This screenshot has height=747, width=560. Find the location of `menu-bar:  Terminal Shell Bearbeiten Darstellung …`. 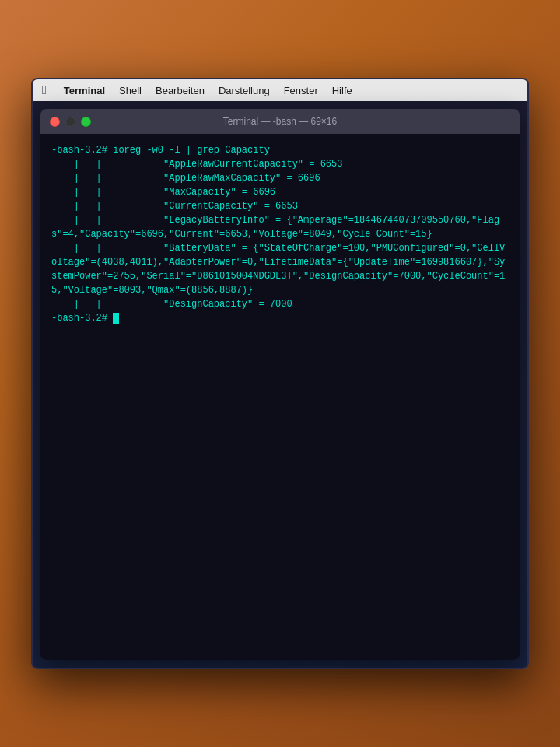

menu-bar:  Terminal Shell Bearbeiten Darstellung … is located at coordinates (280, 90).